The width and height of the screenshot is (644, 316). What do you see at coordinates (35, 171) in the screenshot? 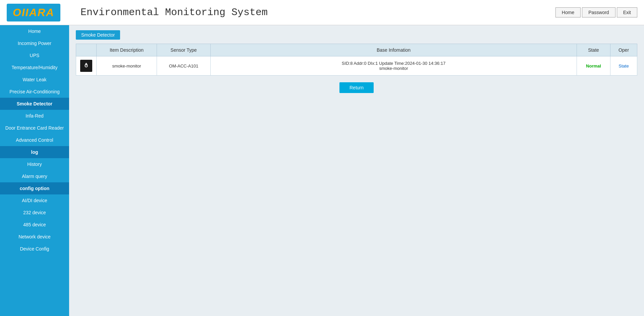
I see `sidebar: Home Incoming Power UPS Temperature/Humi…` at bounding box center [35, 171].